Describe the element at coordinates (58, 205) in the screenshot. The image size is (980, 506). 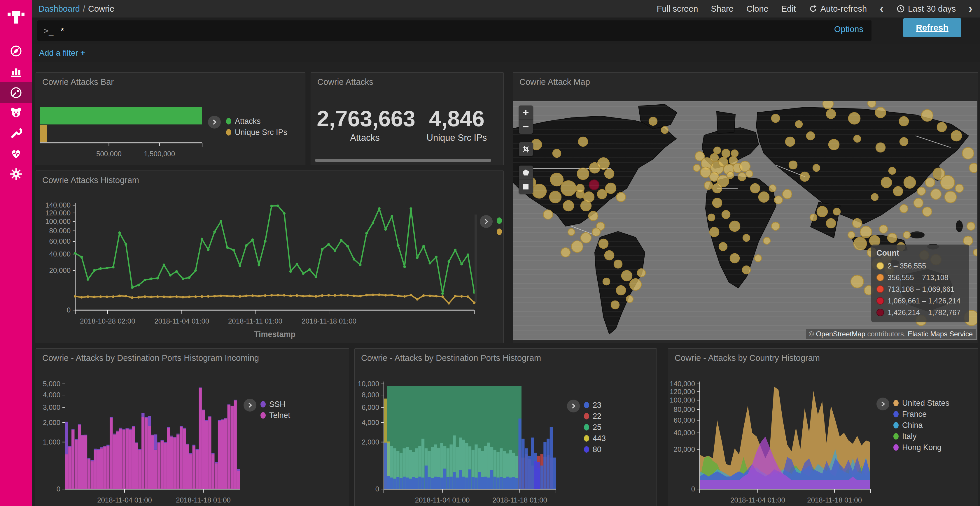
I see `svg-text: 140,000` at that location.